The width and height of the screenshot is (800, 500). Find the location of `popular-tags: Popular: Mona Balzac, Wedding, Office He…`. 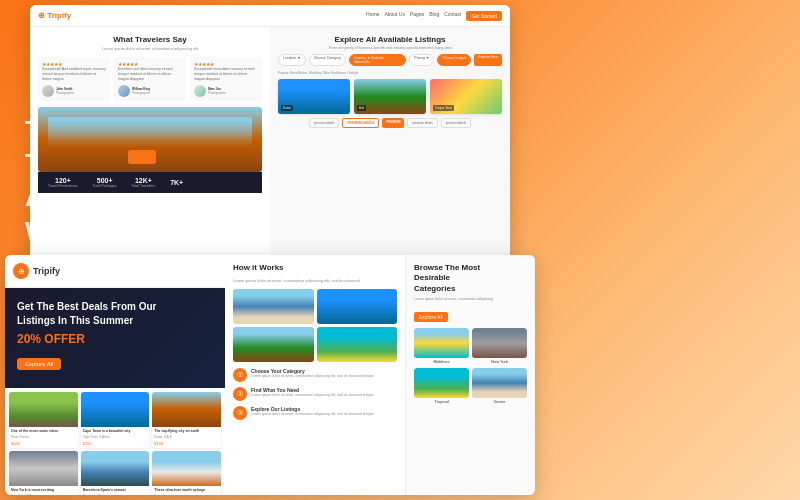

popular-tags: Popular: Mona Balzac, Wedding, Office He… is located at coordinates (390, 73).